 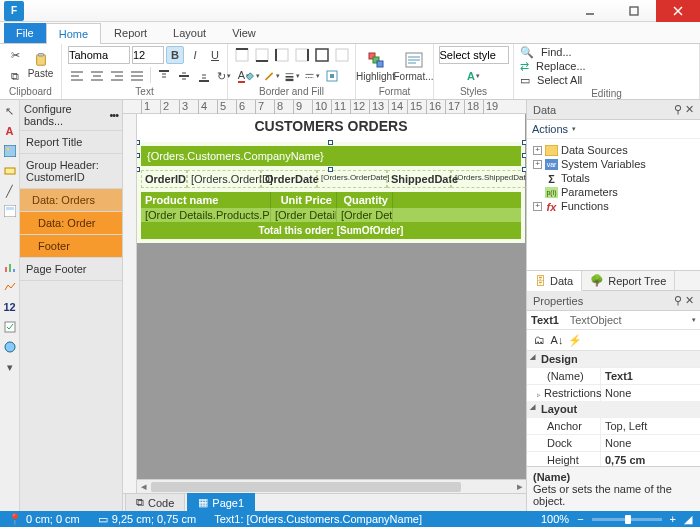 What do you see at coordinates (40, 66) in the screenshot?
I see `paste-button: Paste` at bounding box center [40, 66].